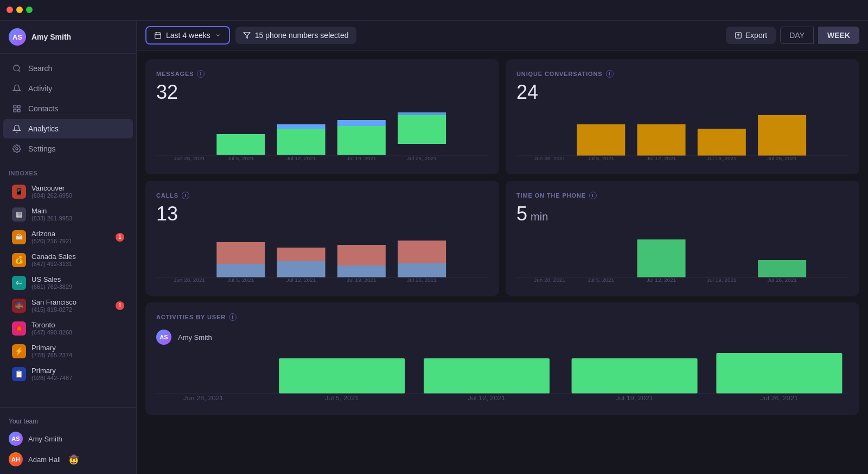  Describe the element at coordinates (78, 351) in the screenshot. I see `inbox-info-primary-1: Primary (778) 765-2374` at that location.